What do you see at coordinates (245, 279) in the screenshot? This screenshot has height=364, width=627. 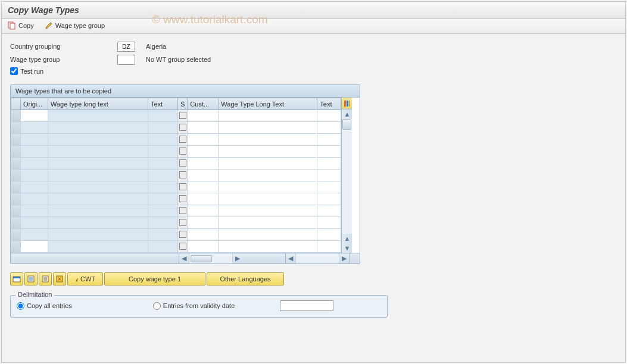 I see `other-languages-button: Other Languages` at bounding box center [245, 279].